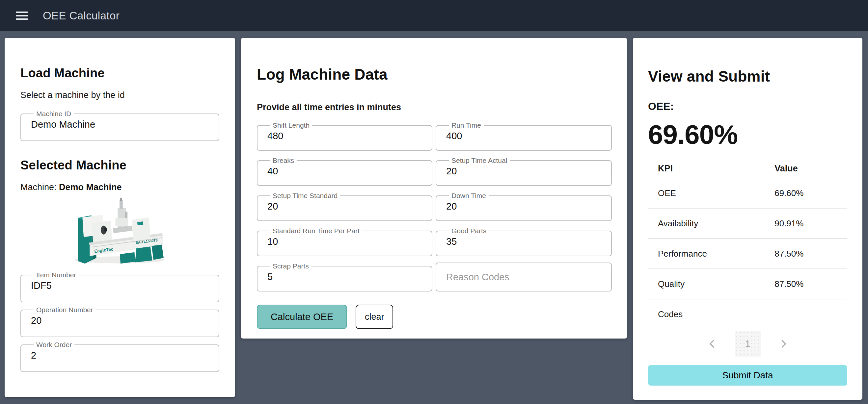 This screenshot has height=404, width=868. Describe the element at coordinates (65, 310) in the screenshot. I see `operation-number-label: Operation Number` at that location.